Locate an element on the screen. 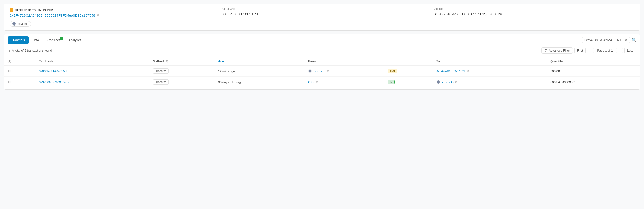  to-ens-link: stevu.eth is located at coordinates (448, 82).